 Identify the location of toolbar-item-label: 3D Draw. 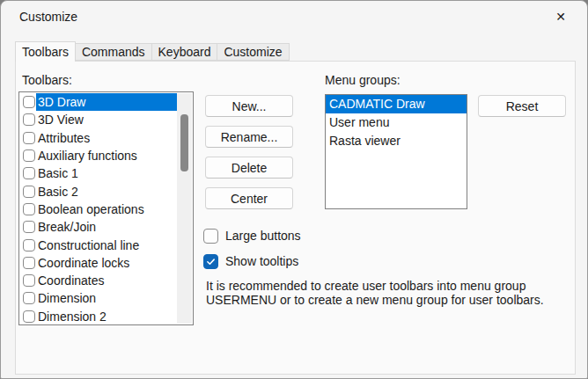
(107, 102).